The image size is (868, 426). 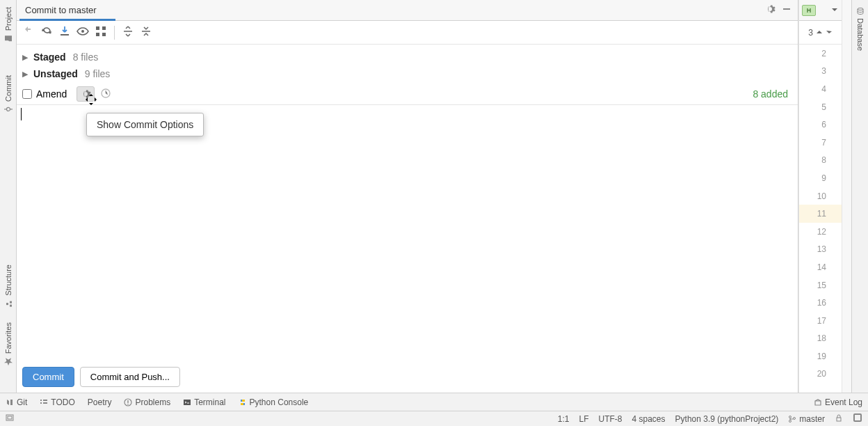 What do you see at coordinates (563, 419) in the screenshot?
I see `status-position: 1:1` at bounding box center [563, 419].